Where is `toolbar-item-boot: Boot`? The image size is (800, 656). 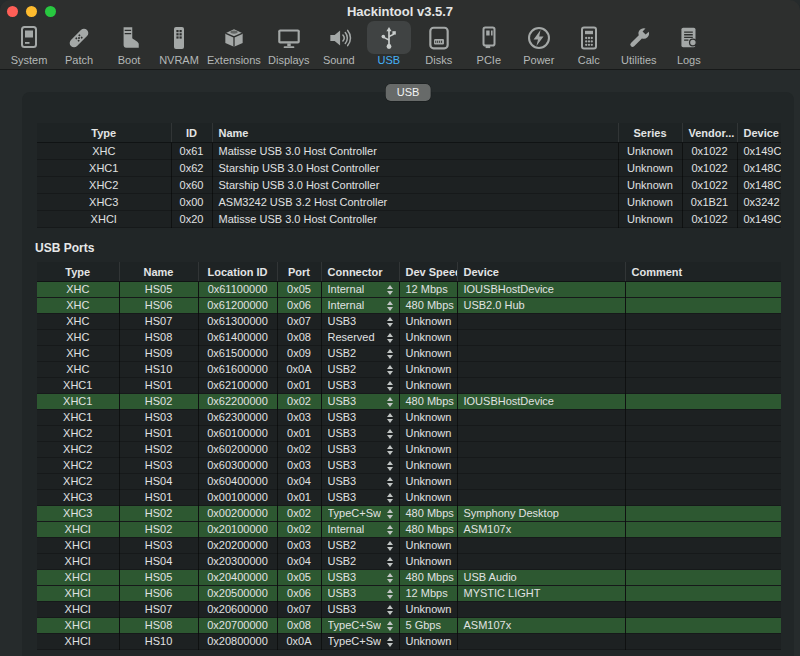
toolbar-item-boot: Boot is located at coordinates (129, 44).